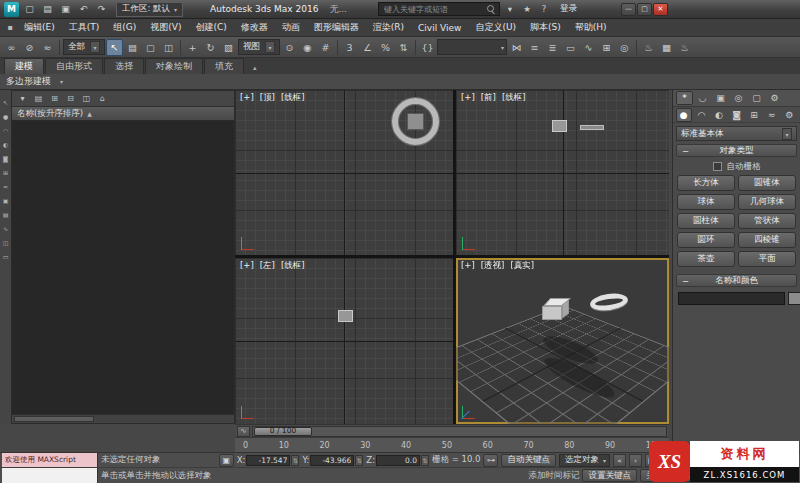  Describe the element at coordinates (6, 186) in the screenshot. I see `show-warps-icon: ≈` at that location.